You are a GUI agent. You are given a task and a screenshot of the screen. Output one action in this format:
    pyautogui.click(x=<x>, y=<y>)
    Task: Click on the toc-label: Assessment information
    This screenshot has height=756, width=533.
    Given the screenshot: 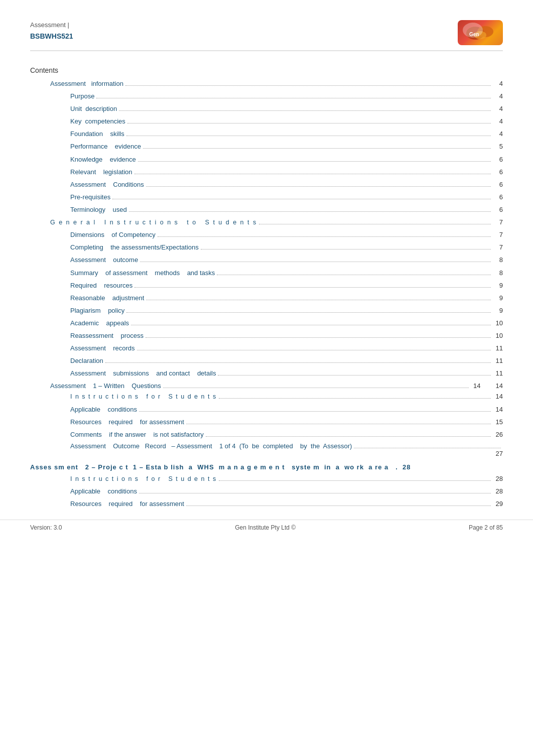 What is the action you would take?
    pyautogui.click(x=87, y=84)
    